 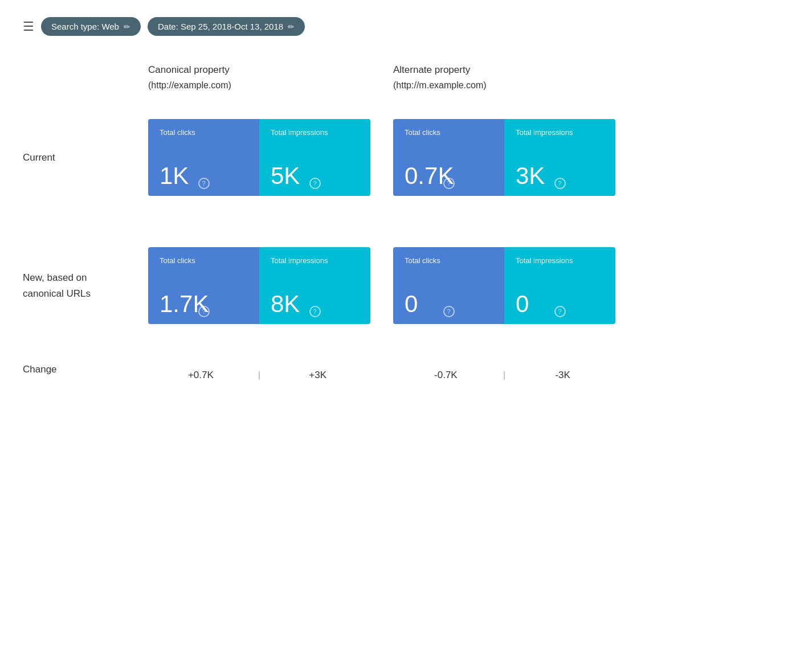 I want to click on canonical-property-title: Canonical property, so click(x=259, y=70).